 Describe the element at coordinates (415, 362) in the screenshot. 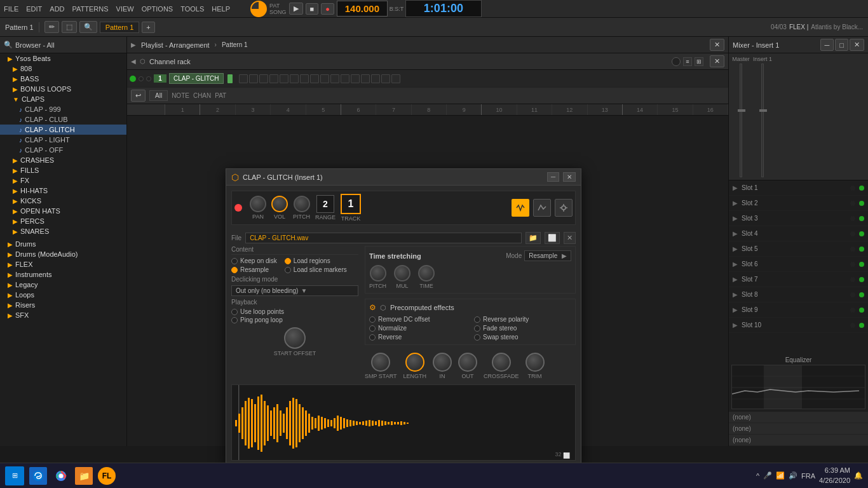

I see `length-knob` at that location.